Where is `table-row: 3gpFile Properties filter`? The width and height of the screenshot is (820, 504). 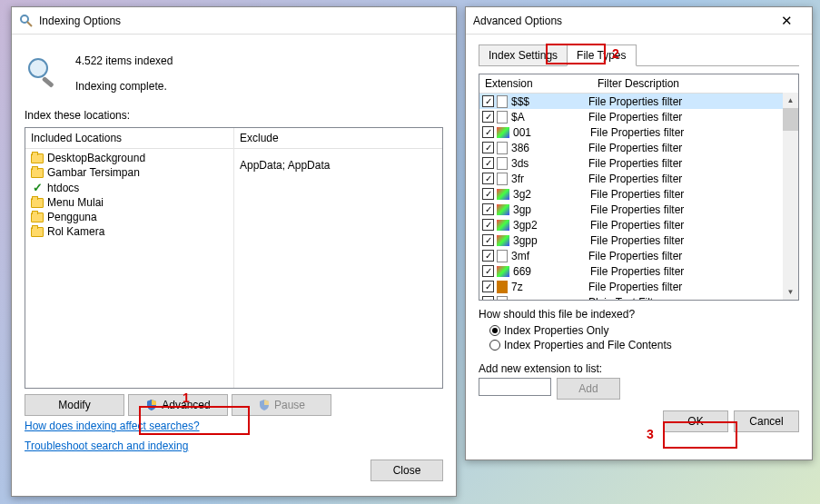 table-row: 3gpFile Properties filter is located at coordinates (639, 209).